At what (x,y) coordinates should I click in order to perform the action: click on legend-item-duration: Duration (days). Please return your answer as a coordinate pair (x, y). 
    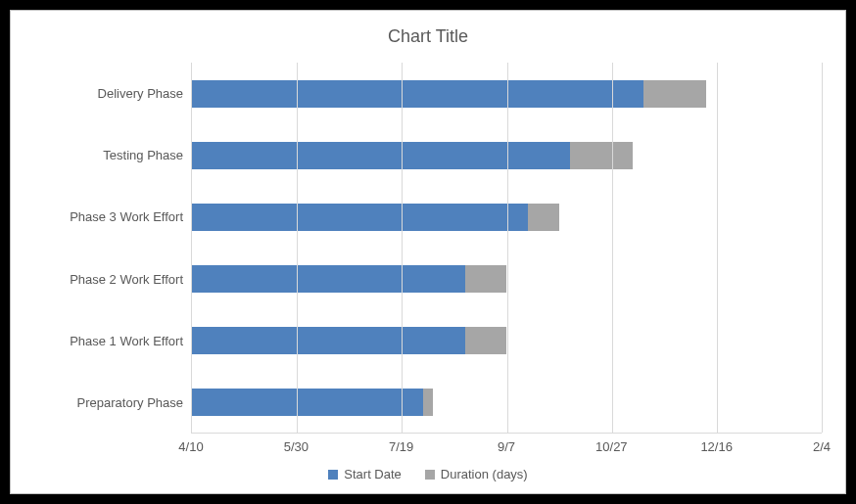
    Looking at the image, I should click on (476, 474).